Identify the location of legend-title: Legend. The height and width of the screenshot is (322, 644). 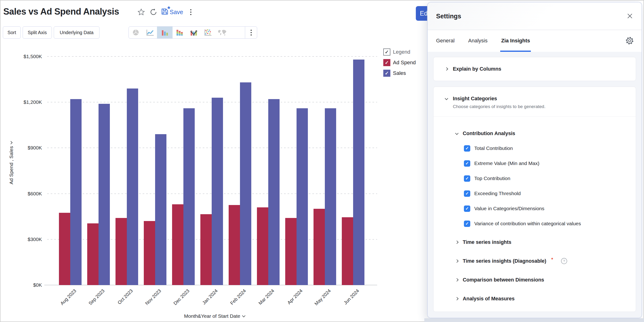
(402, 52).